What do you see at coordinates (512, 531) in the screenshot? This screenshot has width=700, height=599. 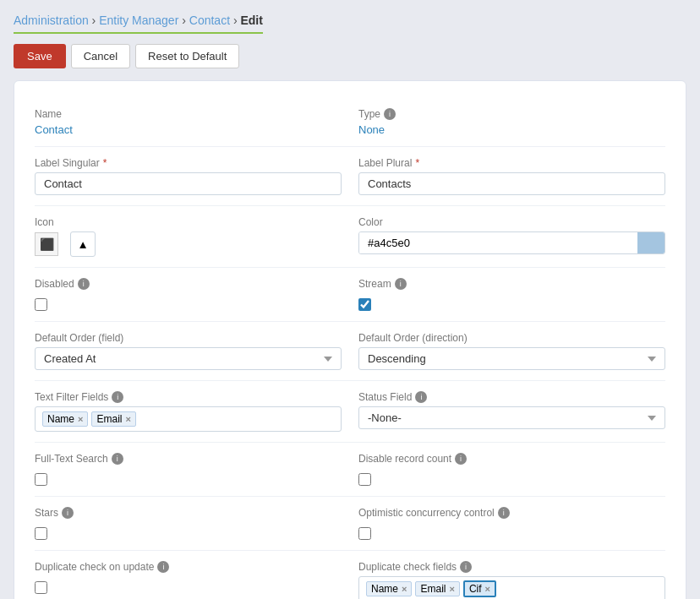 I see `optimistic-checkbox-group` at bounding box center [512, 531].